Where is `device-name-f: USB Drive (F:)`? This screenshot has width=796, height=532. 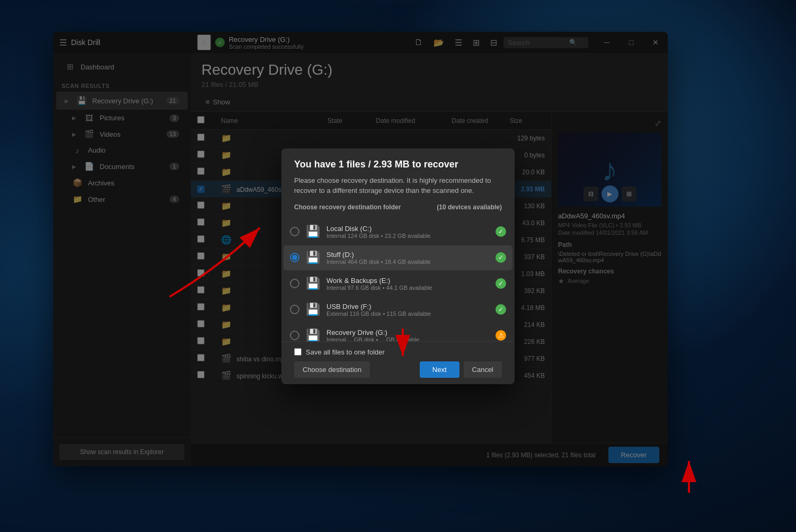 device-name-f: USB Drive (F:) is located at coordinates (408, 306).